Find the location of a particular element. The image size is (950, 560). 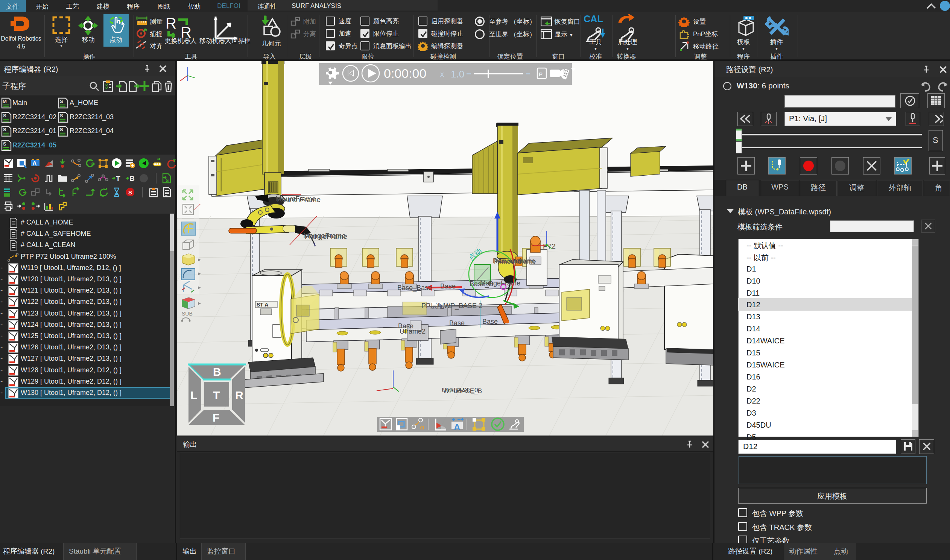

svg-text: M is located at coordinates (5, 101).